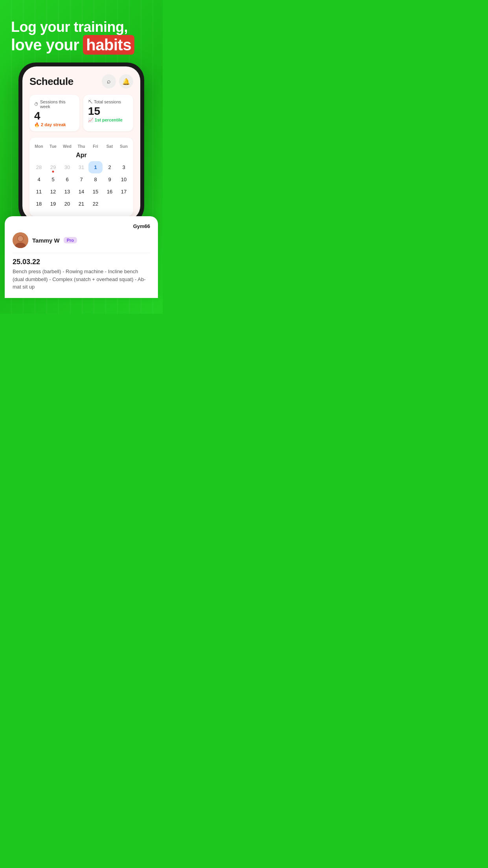  I want to click on cal-day-22: 22, so click(95, 204).